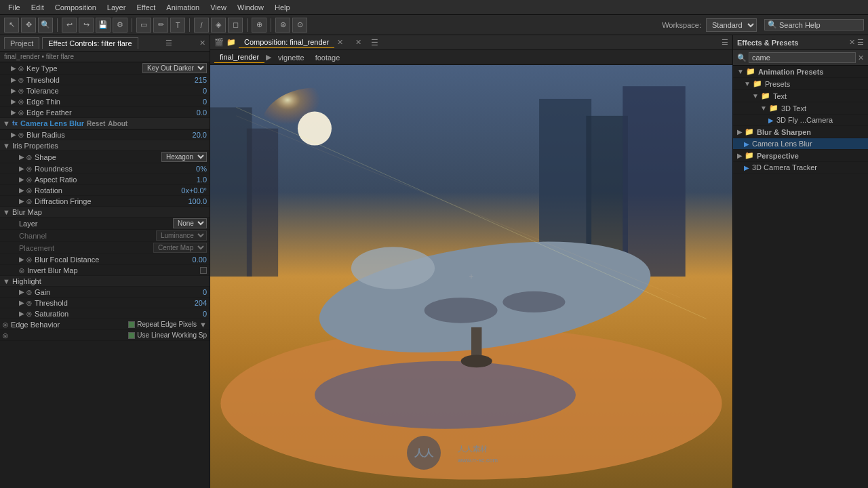 The height and width of the screenshot is (488, 868). What do you see at coordinates (201, 25) in the screenshot?
I see `tool-brush: /` at bounding box center [201, 25].